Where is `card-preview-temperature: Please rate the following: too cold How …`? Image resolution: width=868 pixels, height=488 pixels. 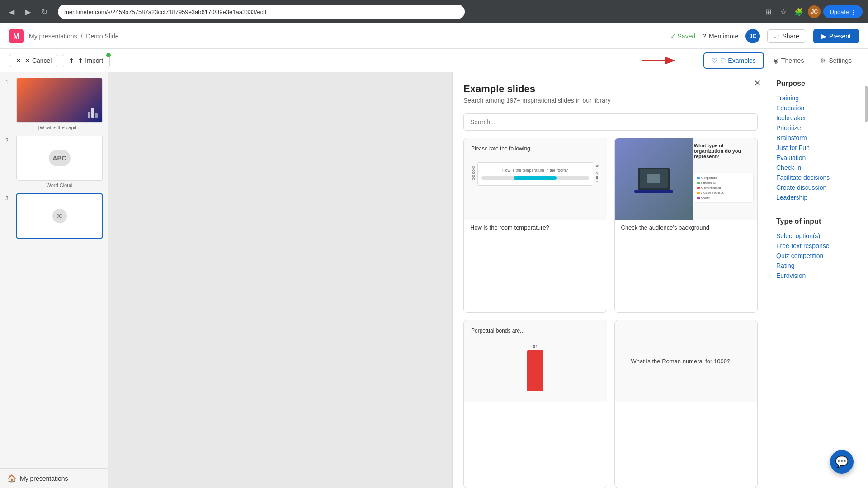
card-preview-temperature: Please rate the following: too cold How … is located at coordinates (535, 179).